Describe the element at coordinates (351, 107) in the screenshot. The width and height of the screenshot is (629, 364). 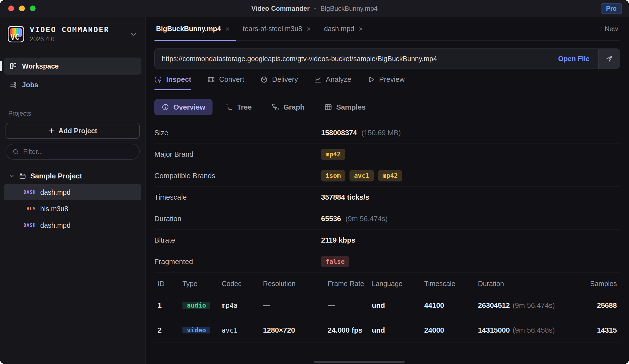
I see `tab-label: Samples` at that location.